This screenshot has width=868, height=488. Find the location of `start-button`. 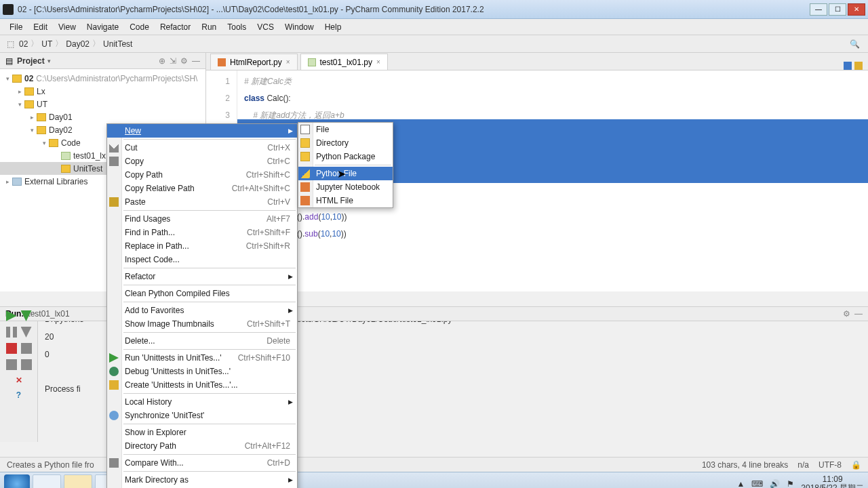

start-button is located at coordinates (17, 481).